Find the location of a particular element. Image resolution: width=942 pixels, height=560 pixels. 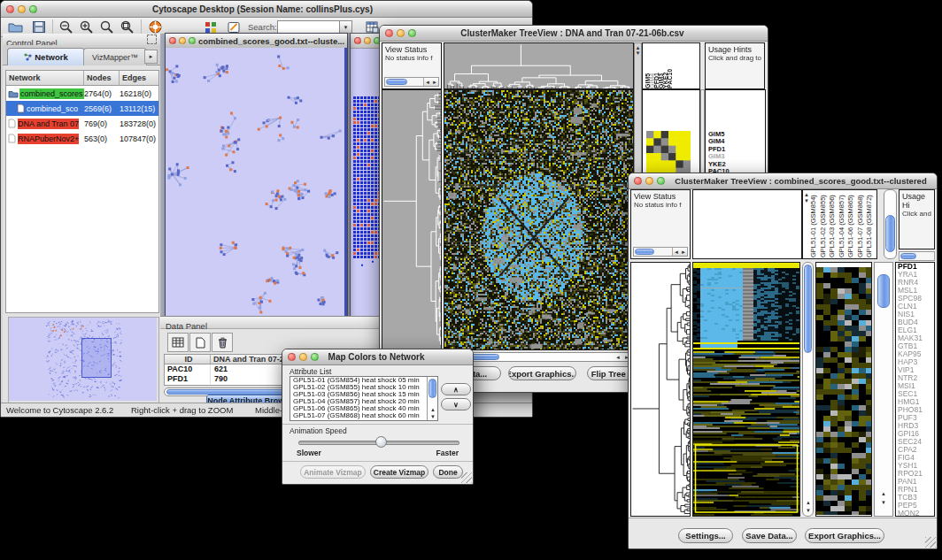

overview-canvas is located at coordinates (83, 359).